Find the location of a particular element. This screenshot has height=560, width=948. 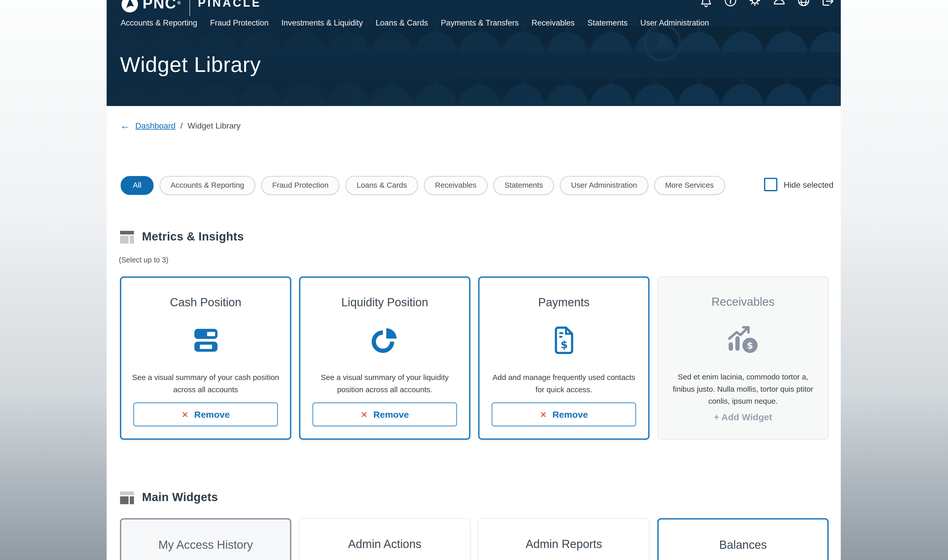

invoice-icon: $ is located at coordinates (564, 340).